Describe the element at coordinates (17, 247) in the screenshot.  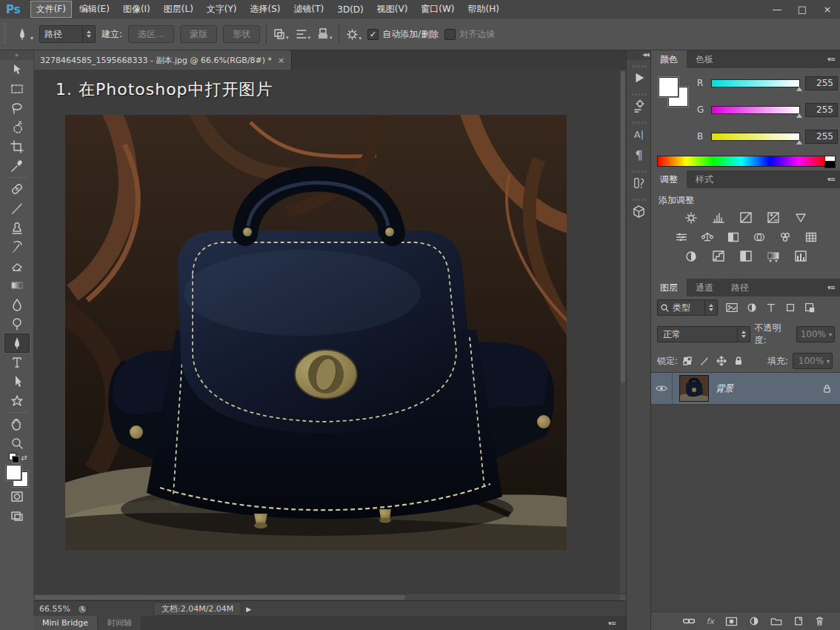
I see `history-brush-tool` at that location.